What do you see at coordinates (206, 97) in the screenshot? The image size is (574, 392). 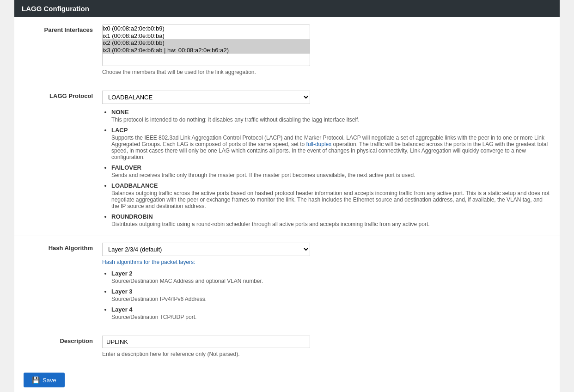 I see `lagg-protocol-select: NONE LACP FAILOVER LOADBALANCE ROUNDROBI…` at bounding box center [206, 97].